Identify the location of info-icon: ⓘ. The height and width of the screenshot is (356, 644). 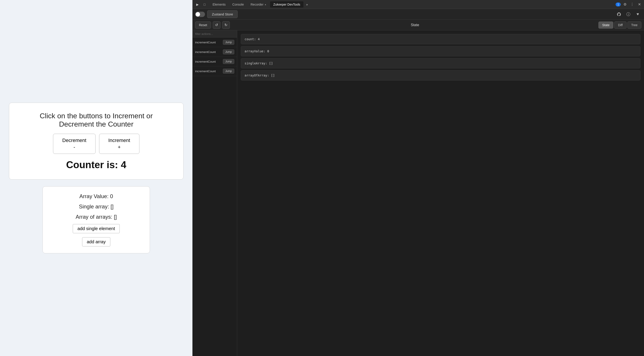
(628, 14).